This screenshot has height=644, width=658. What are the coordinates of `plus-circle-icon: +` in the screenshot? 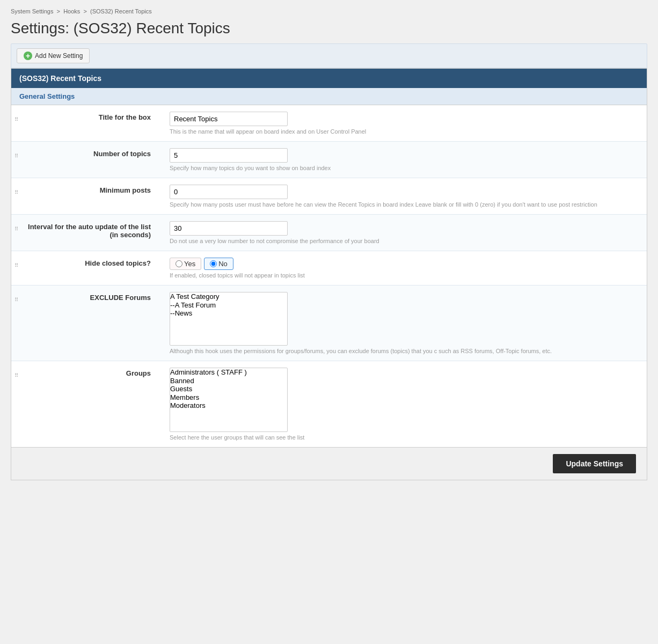 It's located at (28, 56).